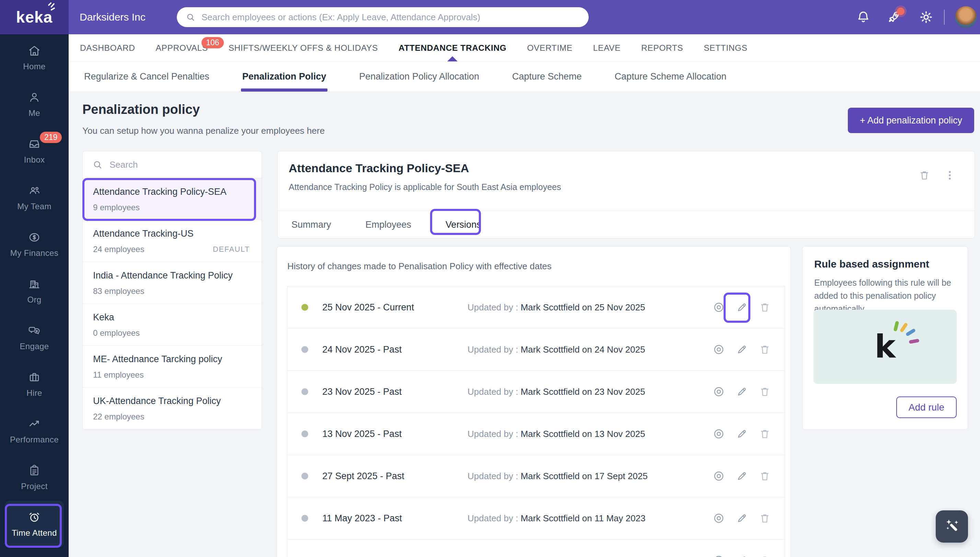 The width and height of the screenshot is (980, 557). Describe the element at coordinates (725, 48) in the screenshot. I see `top-nav-tab: SETTINGS` at that location.